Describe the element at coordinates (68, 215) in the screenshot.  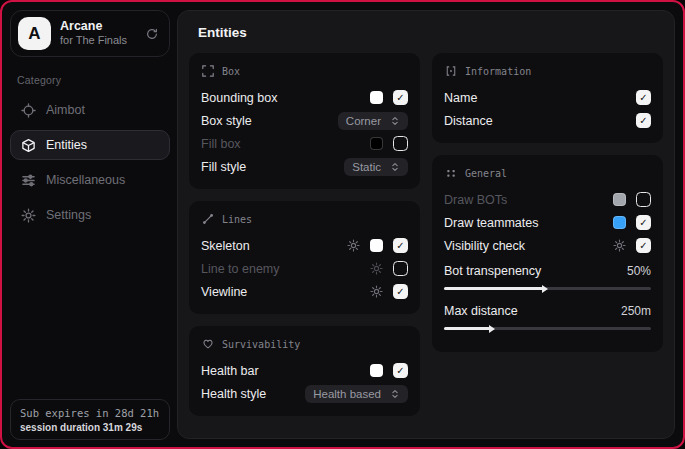
I see `sidebar-item-label: Settings` at that location.